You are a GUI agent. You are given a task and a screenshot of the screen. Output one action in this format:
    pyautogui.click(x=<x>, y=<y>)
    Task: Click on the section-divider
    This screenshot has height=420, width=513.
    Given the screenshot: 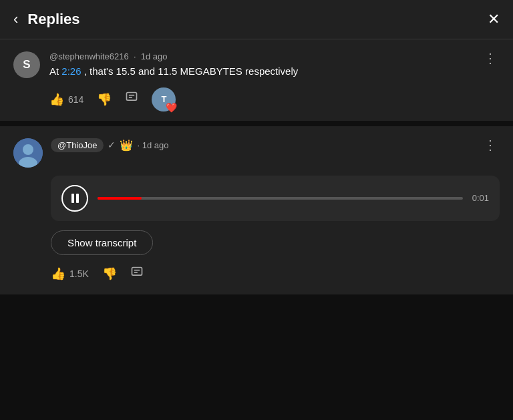 What is the action you would take?
    pyautogui.click(x=256, y=124)
    